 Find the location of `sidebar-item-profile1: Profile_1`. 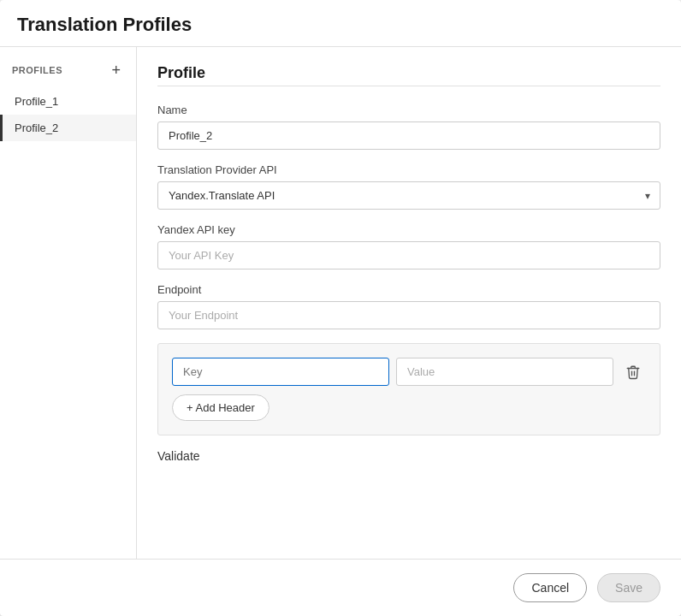

sidebar-item-profile1: Profile_1 is located at coordinates (68, 101).